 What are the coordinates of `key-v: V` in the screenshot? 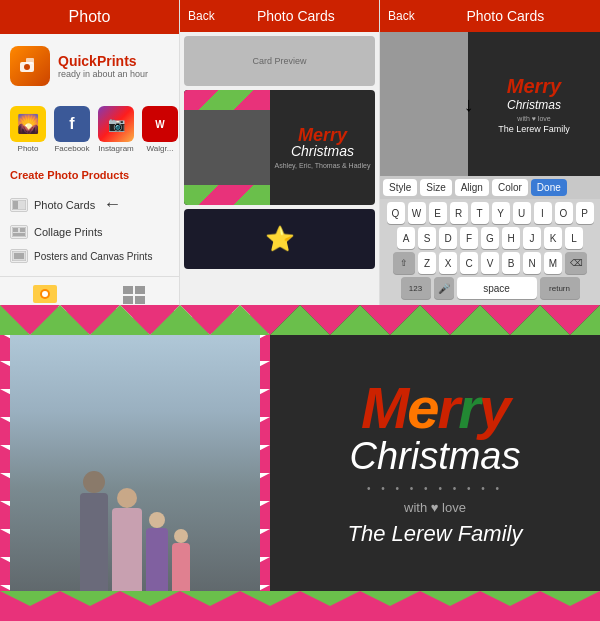 It's located at (490, 263).